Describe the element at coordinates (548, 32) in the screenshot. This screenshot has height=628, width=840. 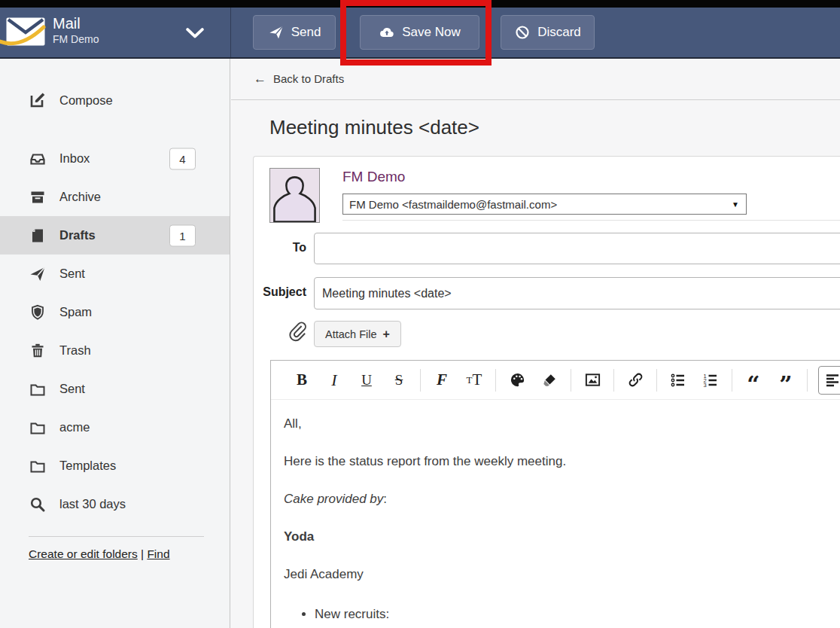
I see `discard-button: Discard` at that location.